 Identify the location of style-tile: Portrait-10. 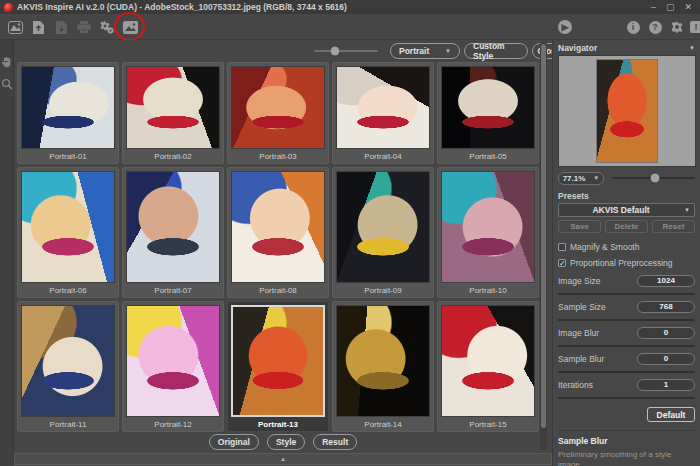
(488, 232).